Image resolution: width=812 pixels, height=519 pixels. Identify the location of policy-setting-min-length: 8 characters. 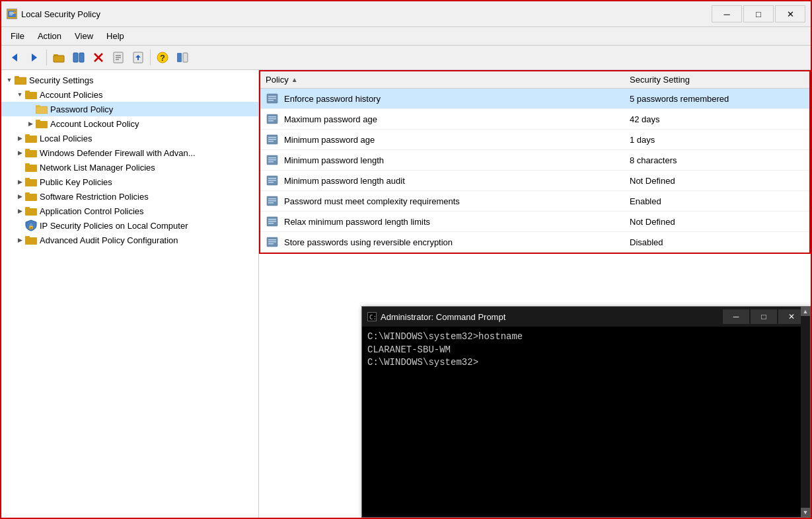
(717, 160).